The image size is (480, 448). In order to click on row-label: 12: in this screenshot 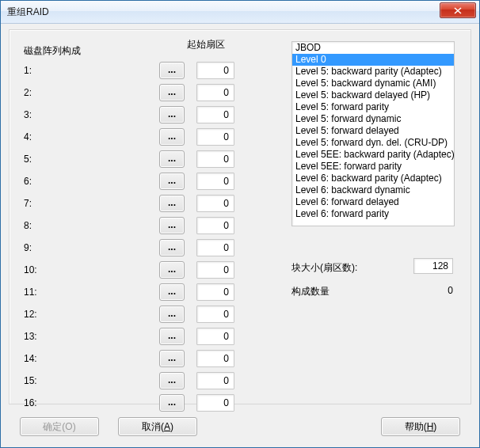, I will do `click(30, 314)`.